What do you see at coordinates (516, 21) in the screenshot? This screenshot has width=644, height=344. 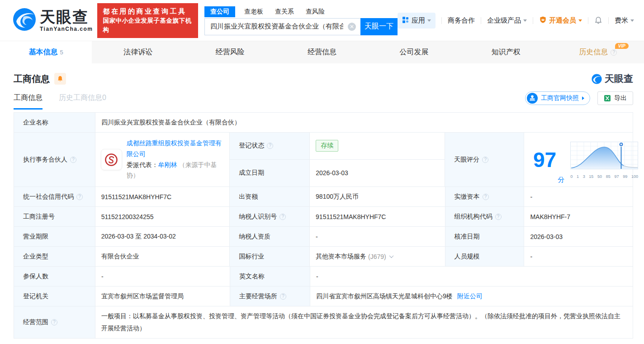 I see `header-nav: 应用 商务合作 企业级产品 开通会员` at bounding box center [516, 21].